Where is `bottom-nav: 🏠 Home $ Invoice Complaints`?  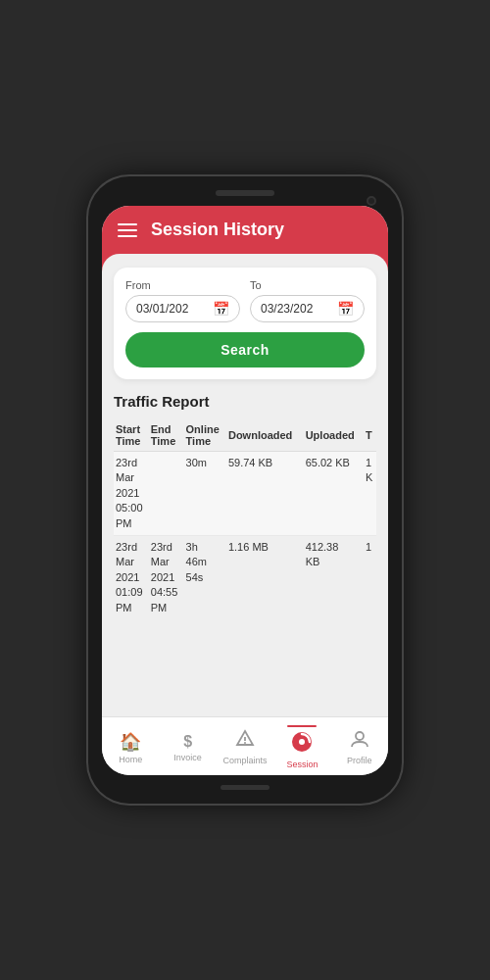 bottom-nav: 🏠 Home $ Invoice Complaints is located at coordinates (245, 746).